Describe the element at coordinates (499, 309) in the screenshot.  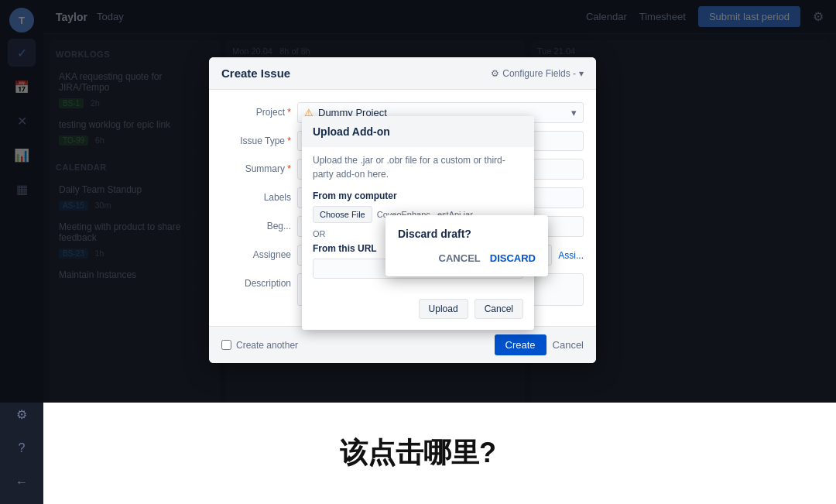
I see `upload-cancel-button: Cancel` at that location.